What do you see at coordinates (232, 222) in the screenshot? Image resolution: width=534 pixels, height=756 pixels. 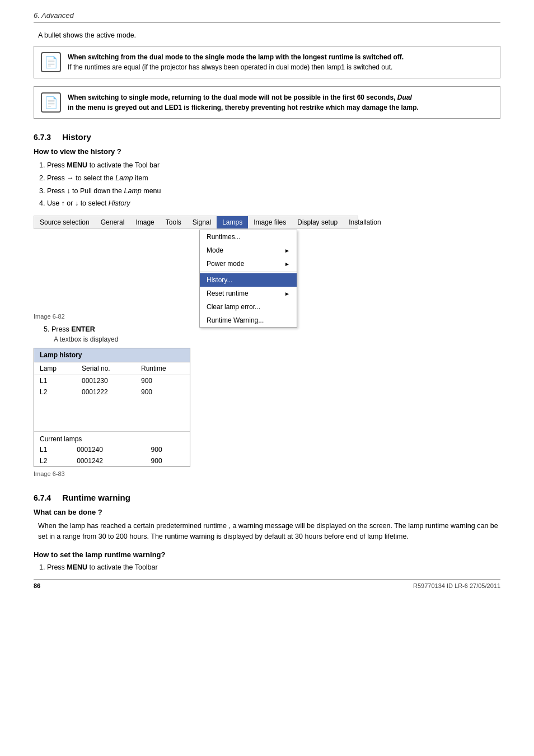 I see `menu-item-lamps: Lamps` at bounding box center [232, 222].